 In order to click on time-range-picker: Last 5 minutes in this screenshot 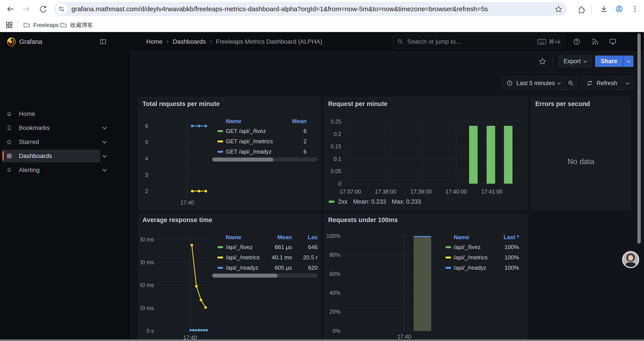, I will do `click(533, 83)`.